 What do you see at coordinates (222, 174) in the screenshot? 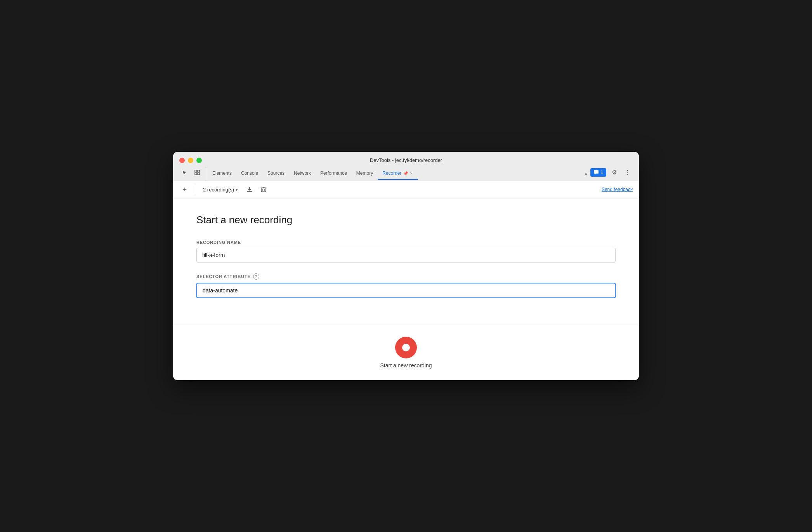
I see `tab-elements: Elements` at bounding box center [222, 174].